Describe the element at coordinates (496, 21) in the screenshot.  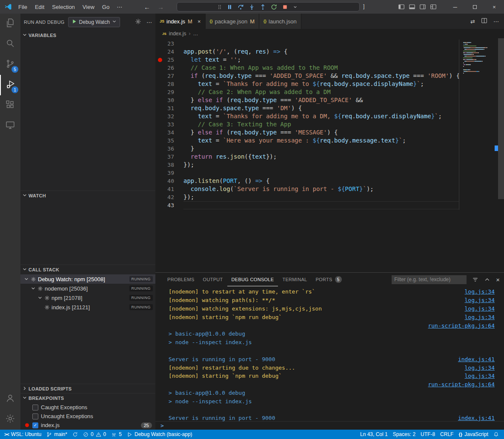
I see `editor-more-actions-icon: ⋯` at that location.